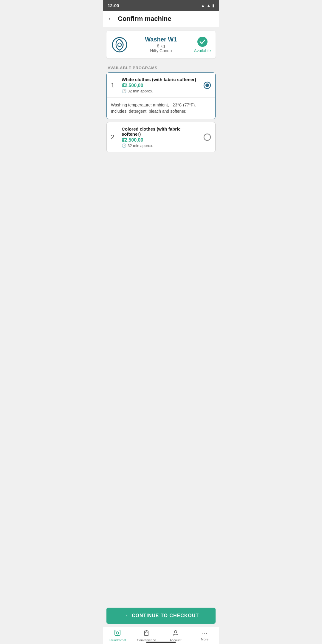 The height and width of the screenshot is (644, 322). What do you see at coordinates (124, 145) in the screenshot?
I see `clock-icon-2: 🕐` at bounding box center [124, 145].